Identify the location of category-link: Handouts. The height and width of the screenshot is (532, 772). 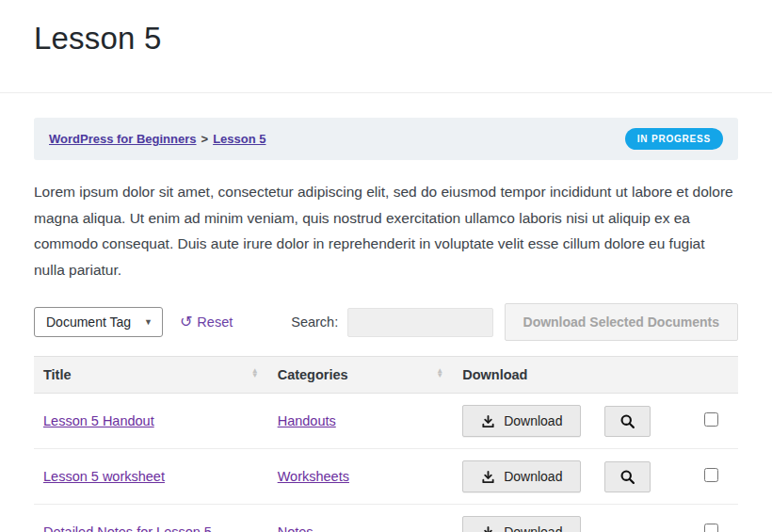
(307, 421).